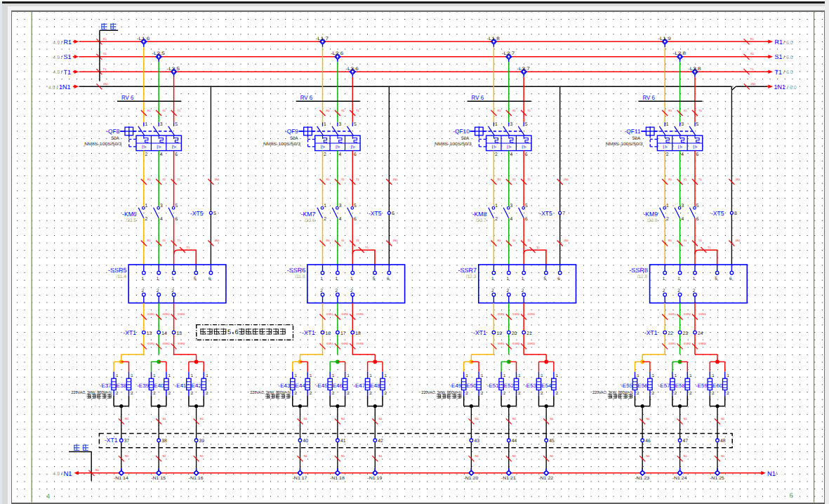 This screenshot has height=504, width=829. I want to click on svg-text: -N1:23, so click(642, 479).